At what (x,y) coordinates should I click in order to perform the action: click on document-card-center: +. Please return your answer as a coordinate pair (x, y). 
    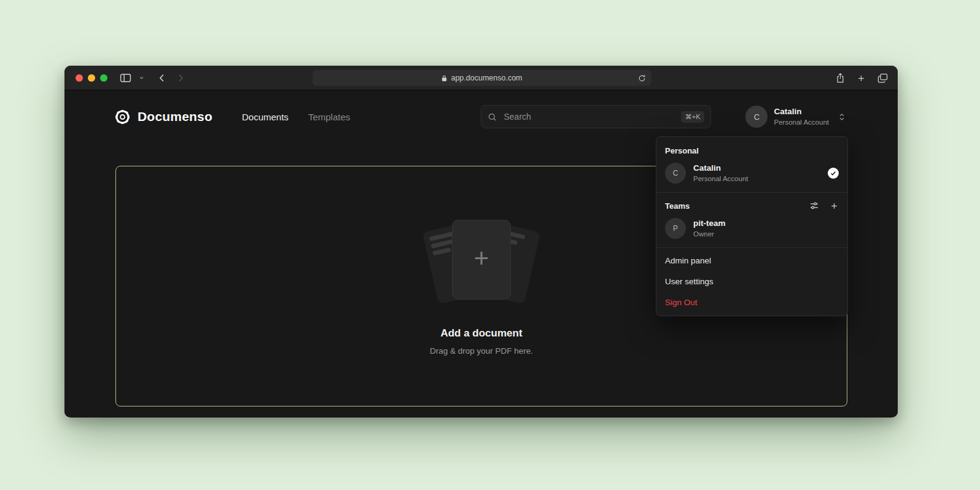
    Looking at the image, I should click on (481, 260).